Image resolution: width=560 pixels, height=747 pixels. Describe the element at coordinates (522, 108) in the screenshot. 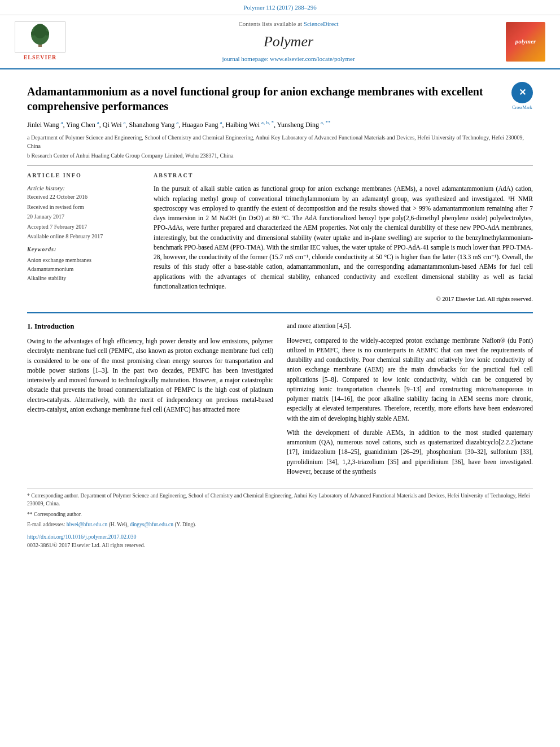

I see `crossmark-label: CrossMark` at that location.